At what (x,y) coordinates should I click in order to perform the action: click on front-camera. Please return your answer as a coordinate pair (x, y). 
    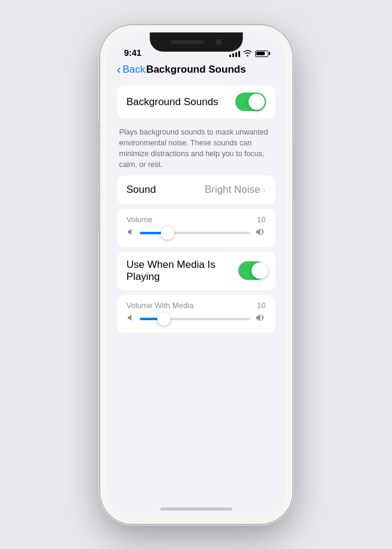
    Looking at the image, I should click on (219, 42).